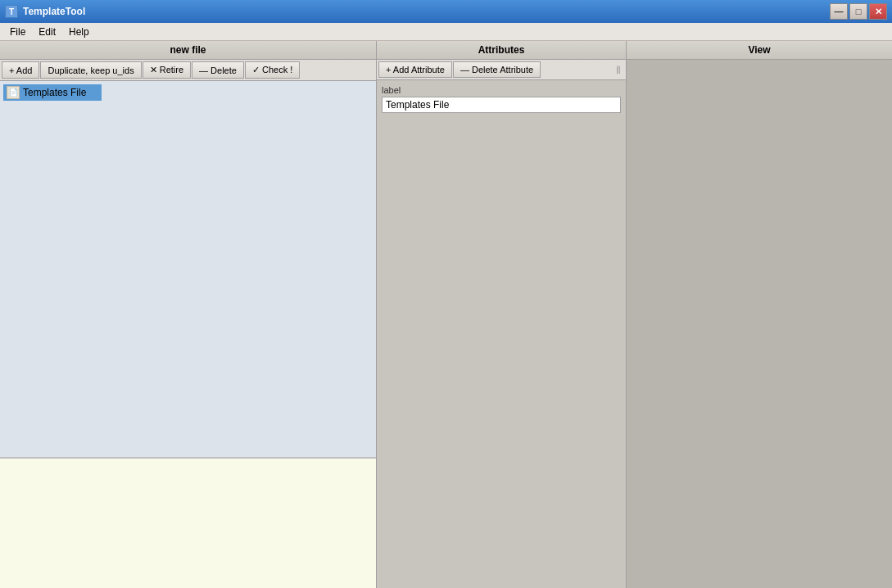  Describe the element at coordinates (446, 11) in the screenshot. I see `title-bar: T TemplateTool — □ ✕` at that location.